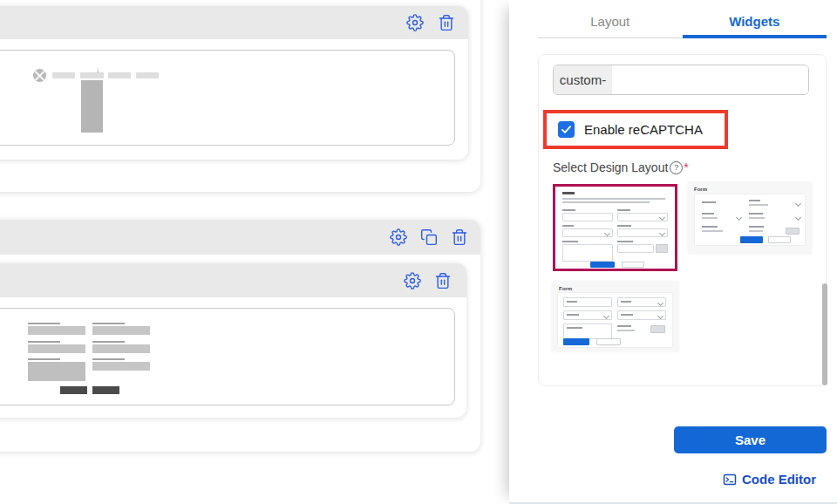  I want to click on save-button: Save, so click(750, 439).